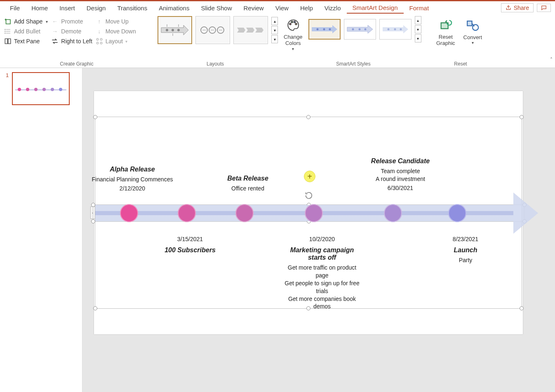 This screenshot has height=392, width=555. I want to click on resize-handle-nw, so click(95, 117).